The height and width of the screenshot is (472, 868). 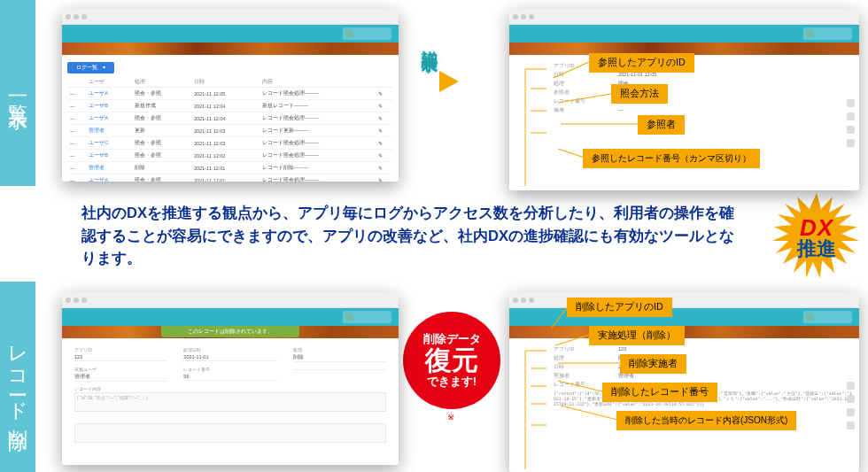 I want to click on table-cell: 新規作成, so click(x=161, y=106).